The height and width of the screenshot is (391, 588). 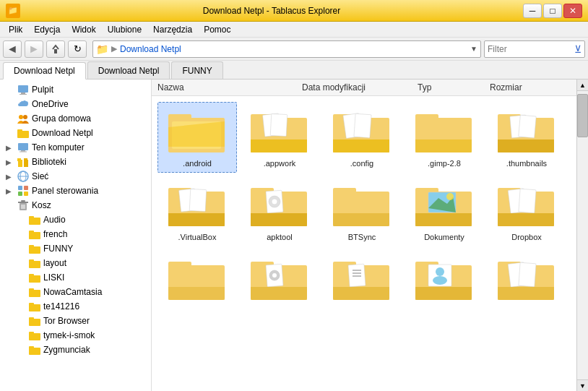 What do you see at coordinates (582, 236) in the screenshot?
I see `scrollbar: ▲ ▼` at bounding box center [582, 236].